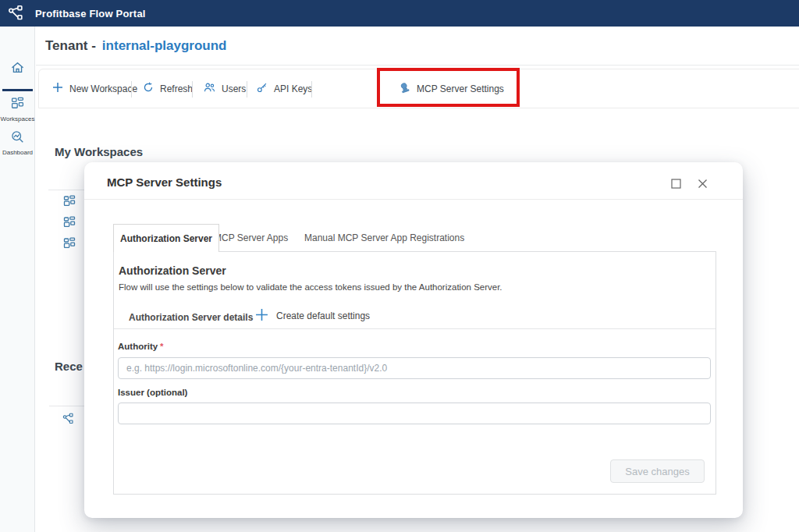 The image size is (799, 532). What do you see at coordinates (17, 70) in the screenshot?
I see `home-icon` at bounding box center [17, 70].